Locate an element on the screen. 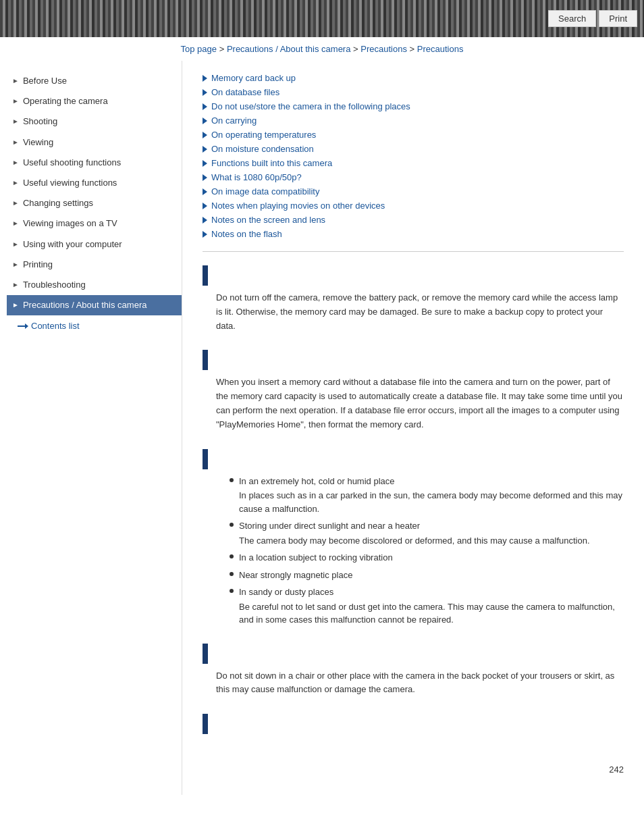  section-body-database: When you insert a memory card without a … is located at coordinates (413, 404).